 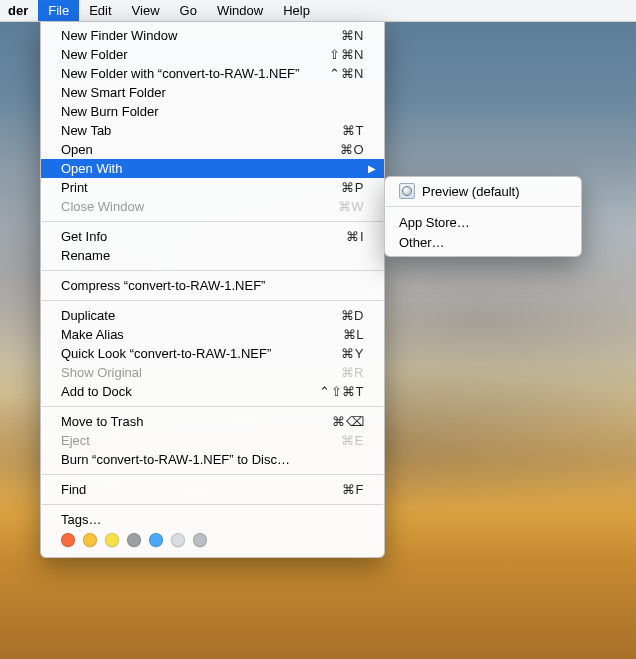 What do you see at coordinates (212, 372) in the screenshot?
I see `menu-item: Show Original⌘R` at bounding box center [212, 372].